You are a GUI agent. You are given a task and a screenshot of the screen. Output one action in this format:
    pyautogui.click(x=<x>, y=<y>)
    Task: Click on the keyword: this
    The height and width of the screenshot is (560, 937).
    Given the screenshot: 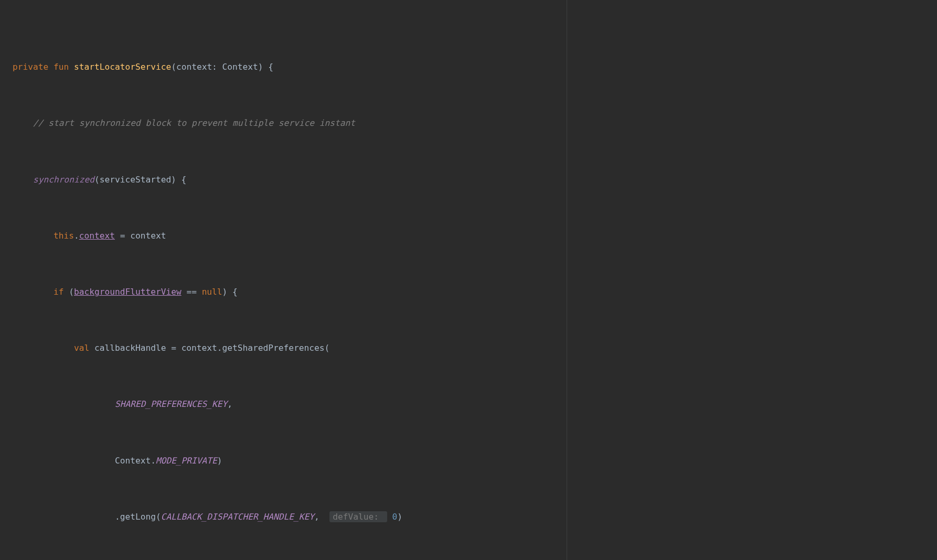 What is the action you would take?
    pyautogui.click(x=64, y=236)
    